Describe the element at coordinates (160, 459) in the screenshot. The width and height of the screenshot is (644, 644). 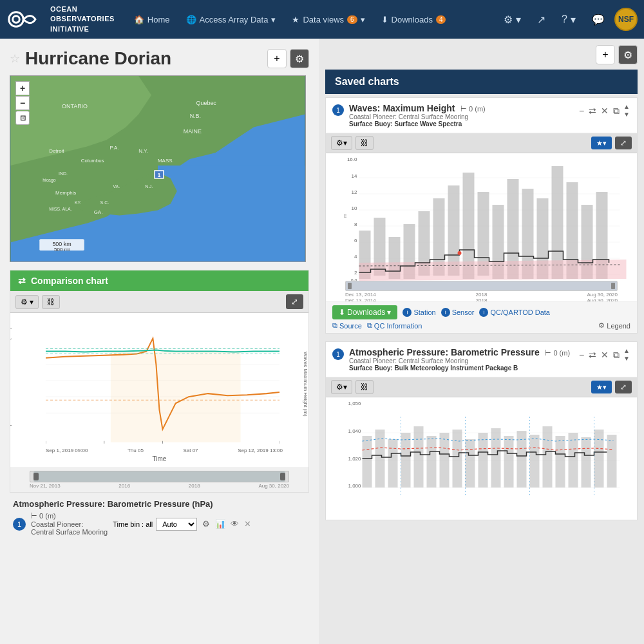
I see `chart-time-label: Time` at that location.